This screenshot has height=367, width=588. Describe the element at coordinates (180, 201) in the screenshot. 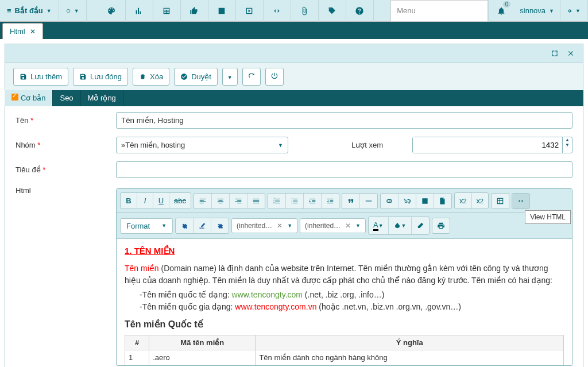

I see `strike-button: abc` at that location.